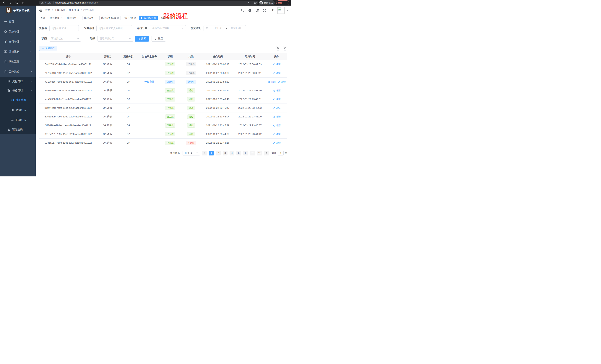 Image resolution: width=601 pixels, height=364 pixels. I want to click on sidebar-item-home: 首页, so click(18, 22).